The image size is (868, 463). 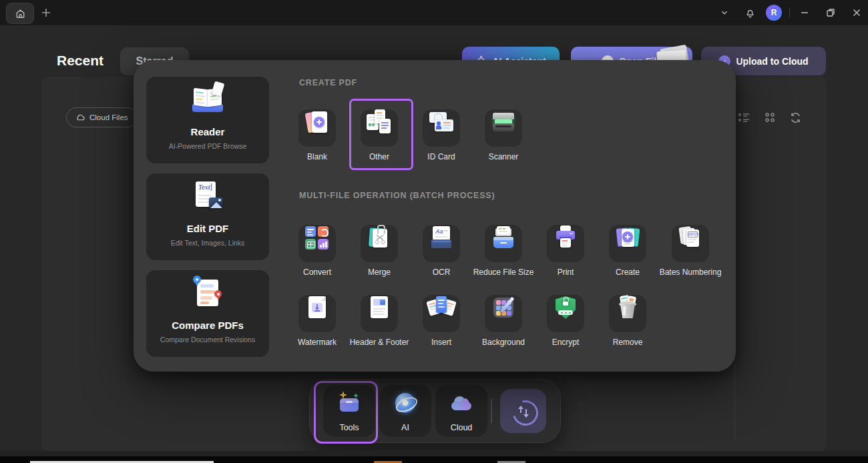 What do you see at coordinates (379, 123) in the screenshot?
I see `other-documents-icon` at bounding box center [379, 123].